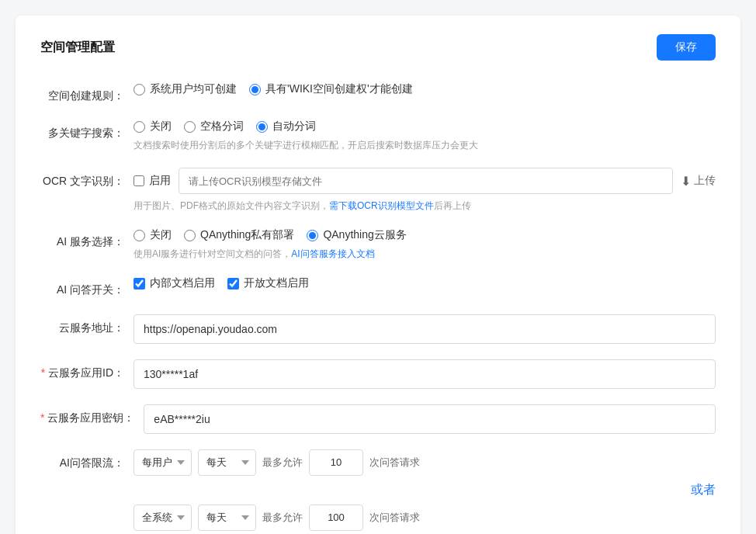 This screenshot has height=534, width=756. I want to click on ocr-hint: 用于图片、PDF格式的原始文件内容文字识别，需下载OCR识别模型文件后再上传, so click(425, 206).